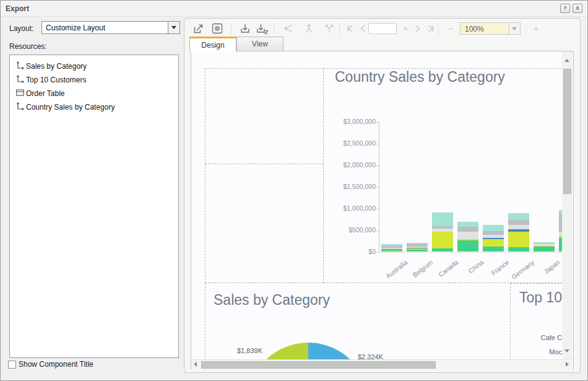 The width and height of the screenshot is (588, 381). Describe the element at coordinates (94, 66) in the screenshot. I see `resource-item: Sales by Category` at that location.